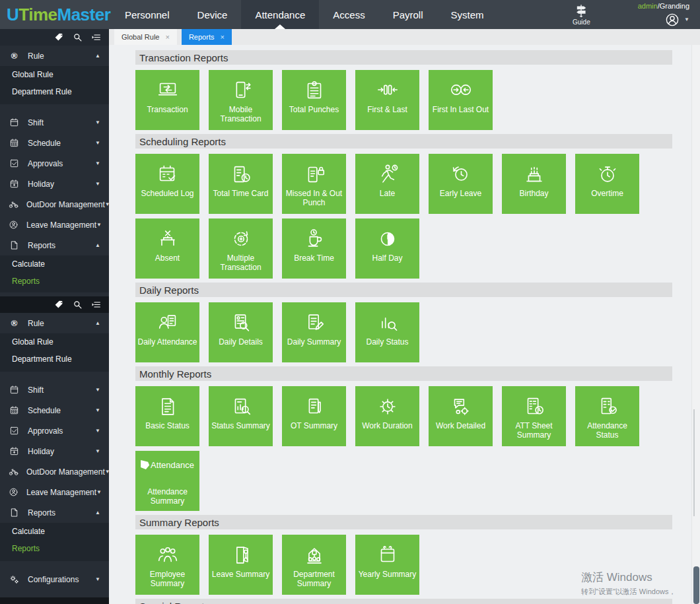 The height and width of the screenshot is (604, 700). Describe the element at coordinates (54, 580) in the screenshot. I see `sidebar-item-configurations: Configurations▼` at that location.